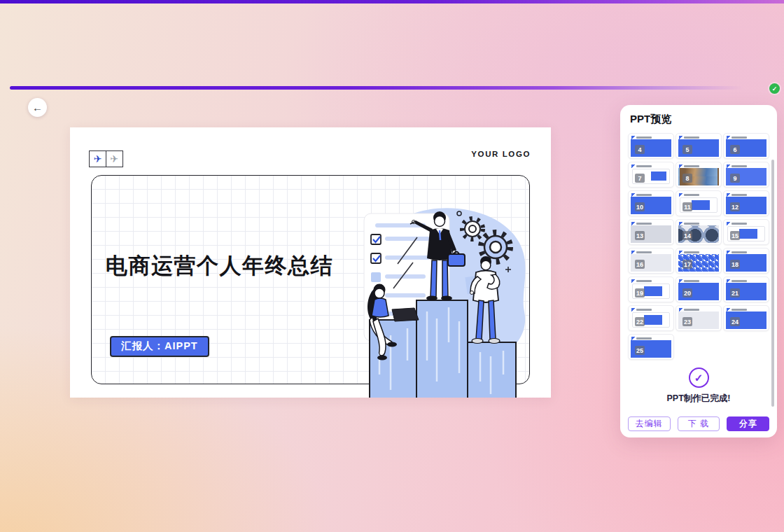 This screenshot has height=532, width=784. I want to click on slide-number-badge: 8, so click(687, 178).